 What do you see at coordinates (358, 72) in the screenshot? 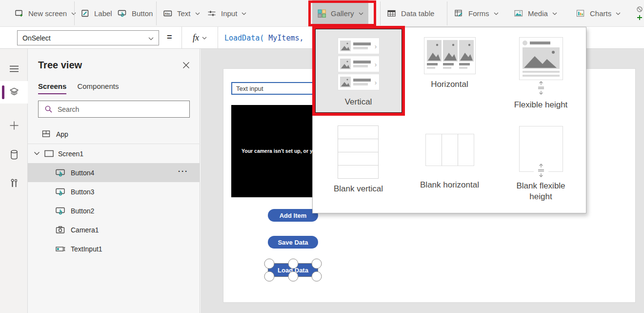
I see `gallery-option-cell: › › › Vertical` at bounding box center [358, 72].